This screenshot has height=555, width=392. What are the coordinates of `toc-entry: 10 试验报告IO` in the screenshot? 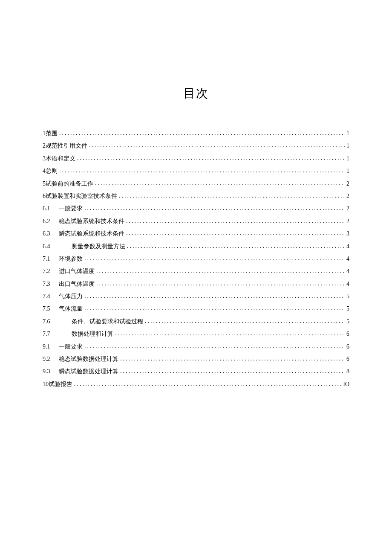 It's located at (196, 384).